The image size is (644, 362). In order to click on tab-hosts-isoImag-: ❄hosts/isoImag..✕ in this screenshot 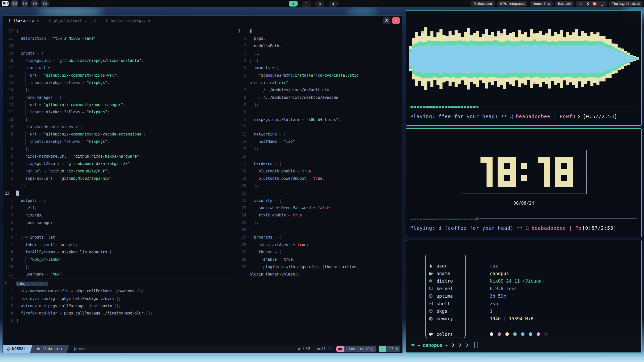, I will do `click(128, 21)`.